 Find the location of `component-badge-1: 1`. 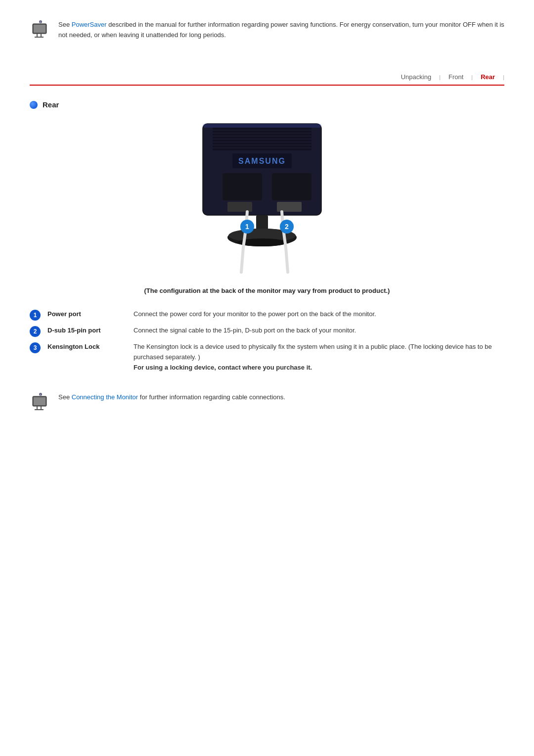

component-badge-1: 1 is located at coordinates (35, 315).